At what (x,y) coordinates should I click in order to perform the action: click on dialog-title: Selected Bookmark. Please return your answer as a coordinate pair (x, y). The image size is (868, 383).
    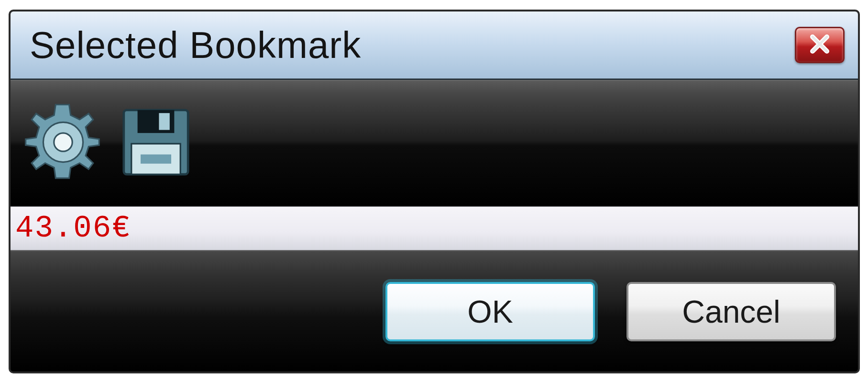
    Looking at the image, I should click on (195, 45).